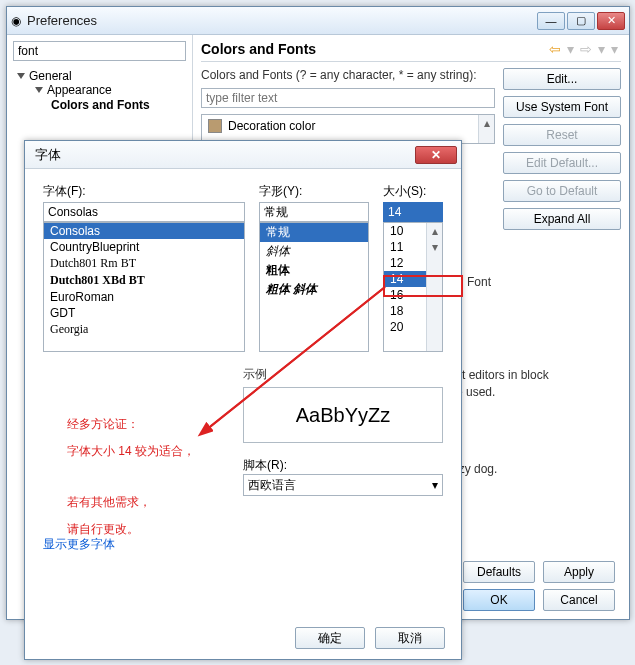  What do you see at coordinates (100, 91) in the screenshot?
I see `preferences-tree: General Appearance Colors and Fonts` at bounding box center [100, 91].